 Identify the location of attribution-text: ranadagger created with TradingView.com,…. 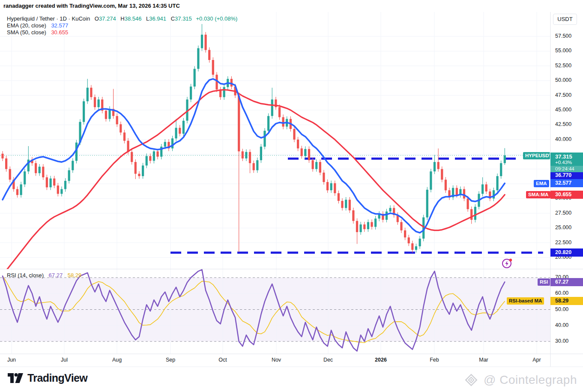
(92, 6).